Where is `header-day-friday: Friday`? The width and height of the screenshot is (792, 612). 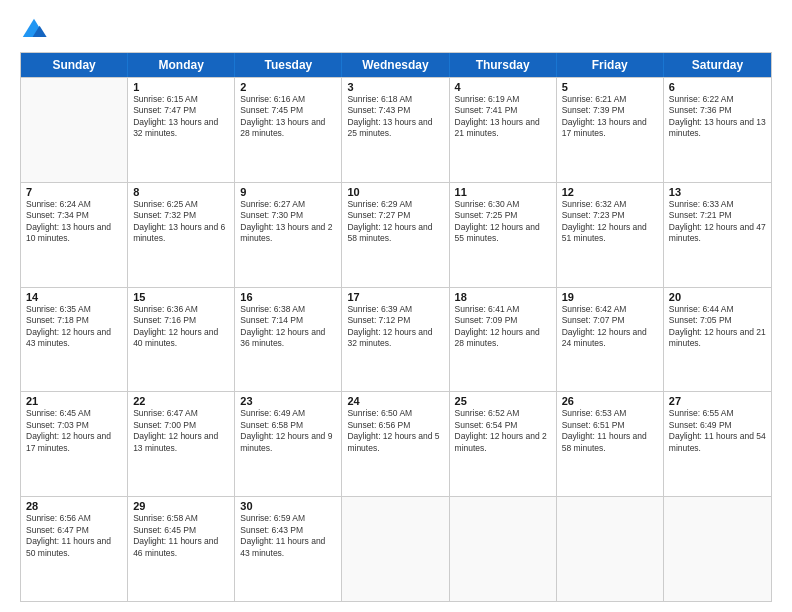
header-day-friday: Friday is located at coordinates (610, 65).